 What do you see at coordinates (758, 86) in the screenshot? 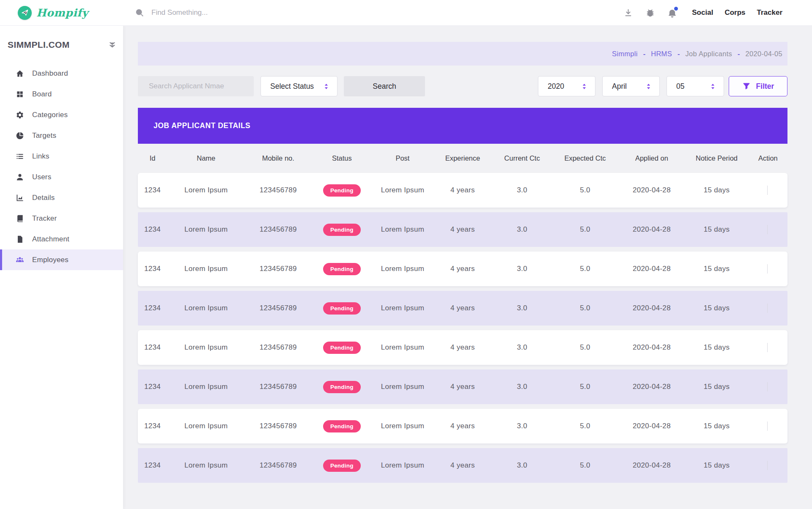
I see `filter-button: Filter` at bounding box center [758, 86].